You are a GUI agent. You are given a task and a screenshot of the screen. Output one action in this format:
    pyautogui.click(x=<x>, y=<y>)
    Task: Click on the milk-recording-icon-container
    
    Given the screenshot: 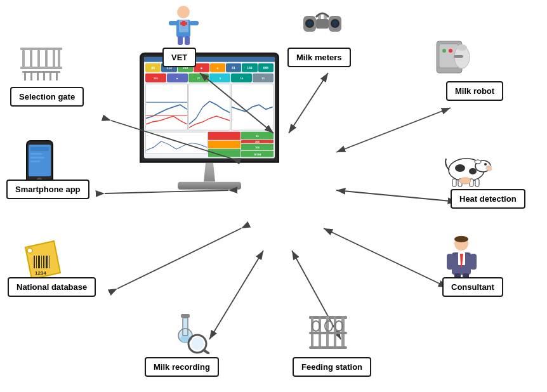 What is the action you would take?
    pyautogui.click(x=189, y=332)
    